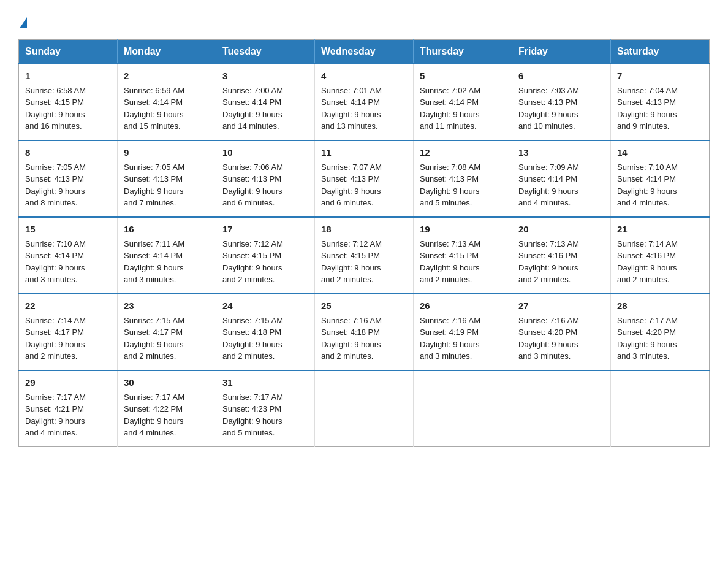  Describe the element at coordinates (167, 383) in the screenshot. I see `day-number: 30` at that location.